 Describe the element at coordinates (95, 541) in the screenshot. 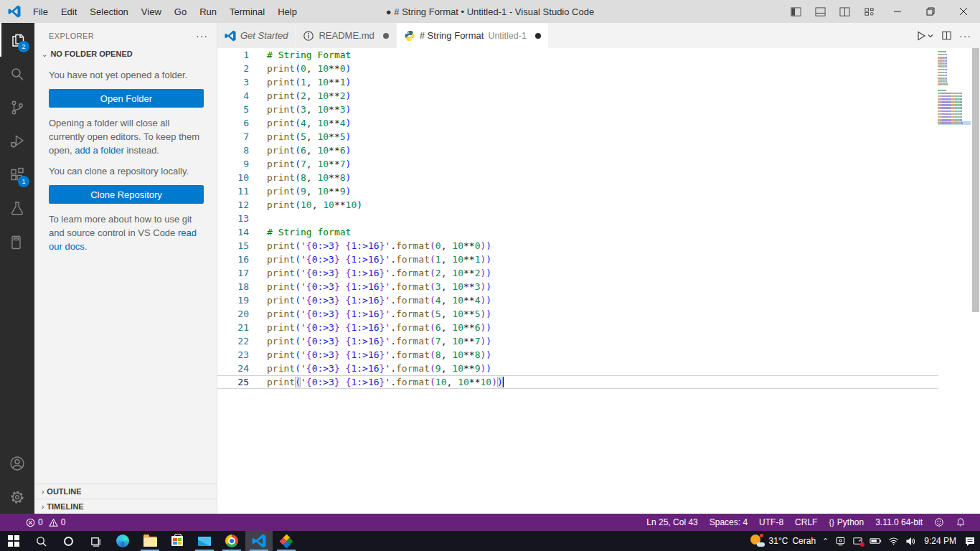

I see `task-view-icon` at that location.